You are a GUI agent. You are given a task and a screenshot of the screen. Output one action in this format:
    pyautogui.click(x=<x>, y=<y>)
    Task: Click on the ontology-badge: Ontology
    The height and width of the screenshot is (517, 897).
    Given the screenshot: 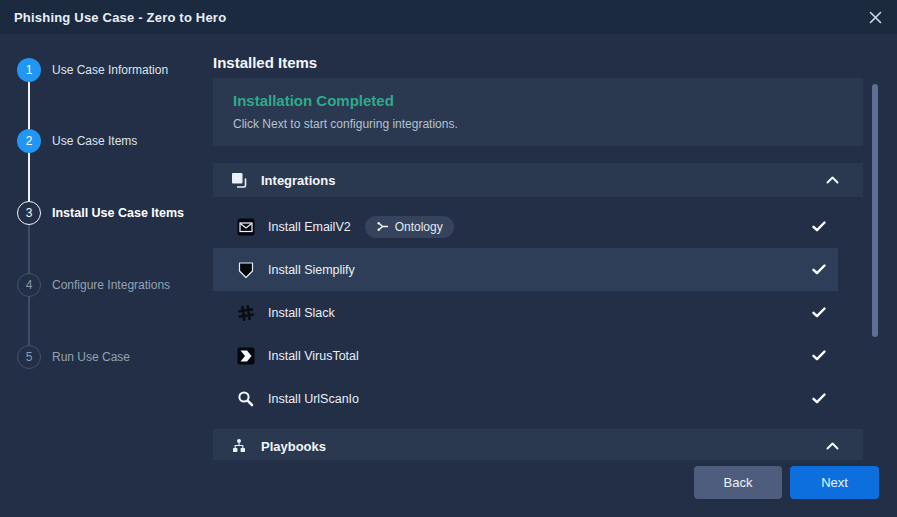 What is the action you would take?
    pyautogui.click(x=410, y=227)
    